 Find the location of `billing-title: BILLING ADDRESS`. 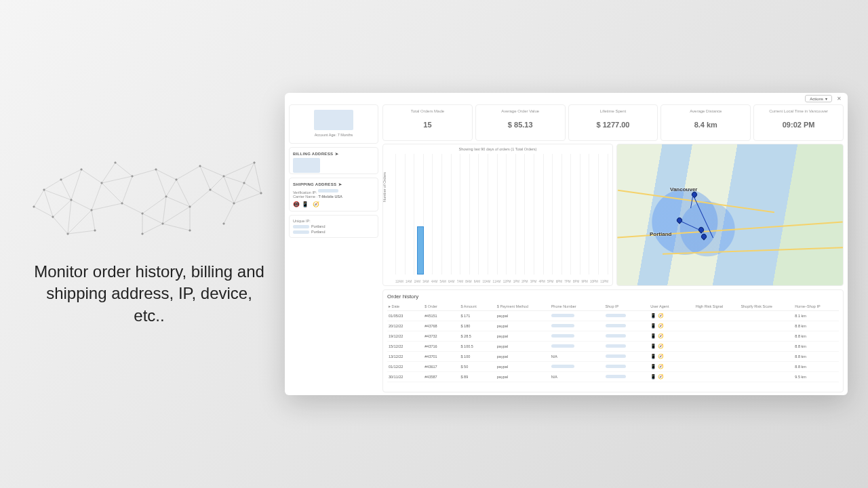

billing-title: BILLING ADDRESS is located at coordinates (313, 154).